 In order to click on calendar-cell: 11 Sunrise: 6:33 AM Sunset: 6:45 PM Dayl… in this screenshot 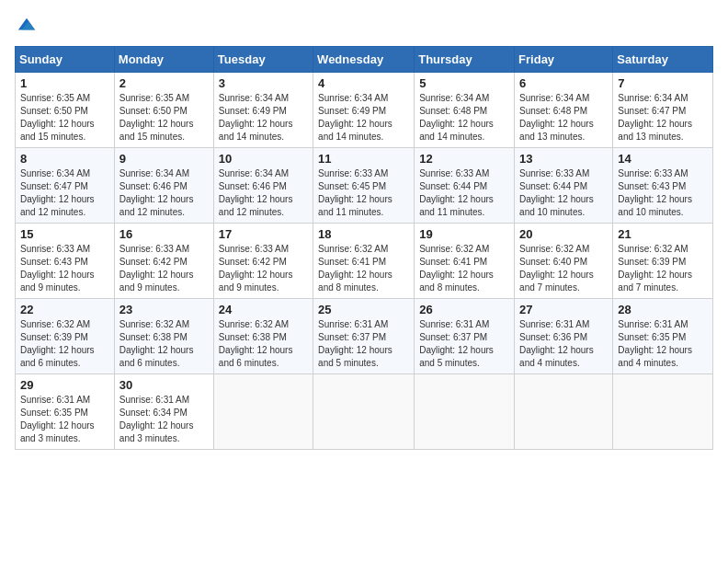, I will do `click(364, 186)`.